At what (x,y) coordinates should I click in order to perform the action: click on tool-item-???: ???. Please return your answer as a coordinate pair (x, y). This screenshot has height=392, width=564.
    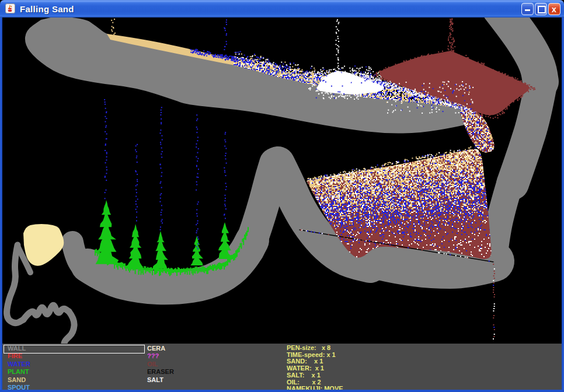
    Looking at the image, I should click on (153, 356).